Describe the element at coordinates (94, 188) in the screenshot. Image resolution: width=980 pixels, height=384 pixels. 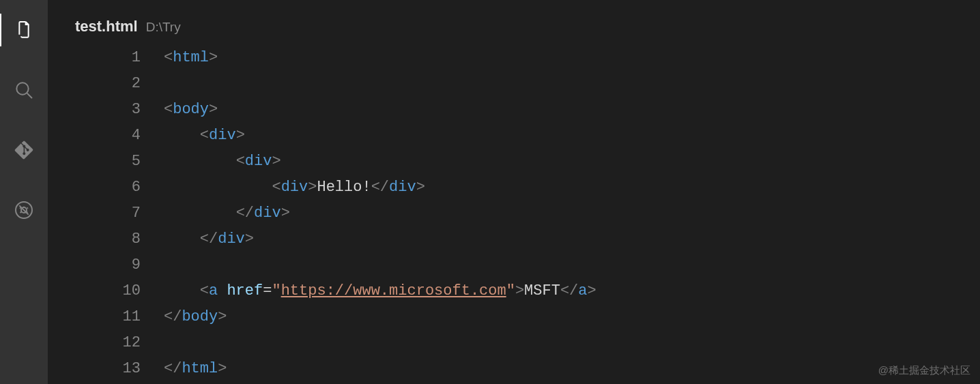
I see `line-number: 6` at that location.